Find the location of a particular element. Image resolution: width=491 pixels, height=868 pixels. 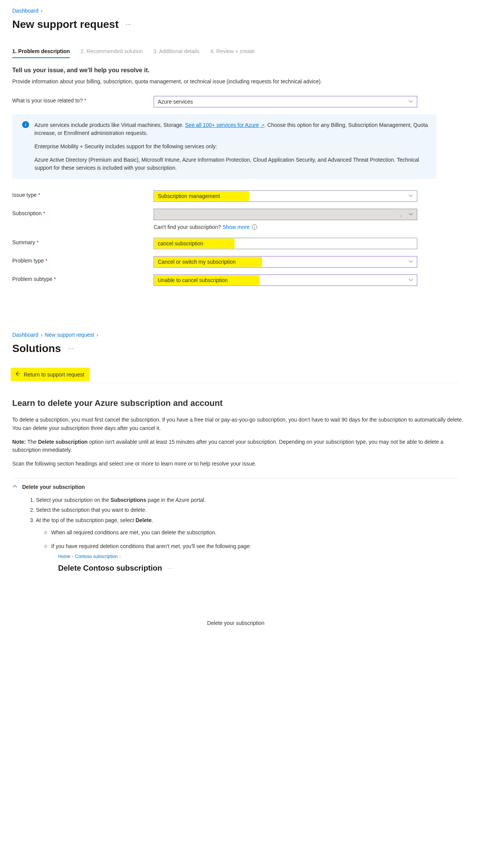

solutions-note: Note: The Delete subscription option isn… is located at coordinates (241, 446).